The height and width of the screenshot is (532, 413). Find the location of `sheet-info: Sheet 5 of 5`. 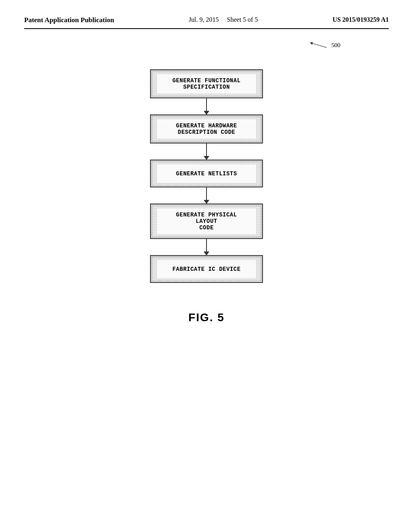

sheet-info: Sheet 5 of 5 is located at coordinates (243, 19).